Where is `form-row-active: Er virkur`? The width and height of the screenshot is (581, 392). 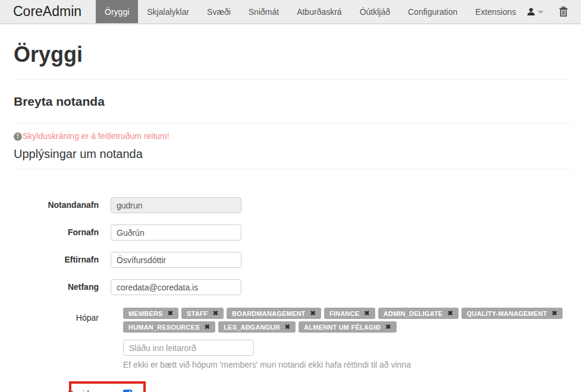 form-row-active: Er virkur is located at coordinates (293, 386).